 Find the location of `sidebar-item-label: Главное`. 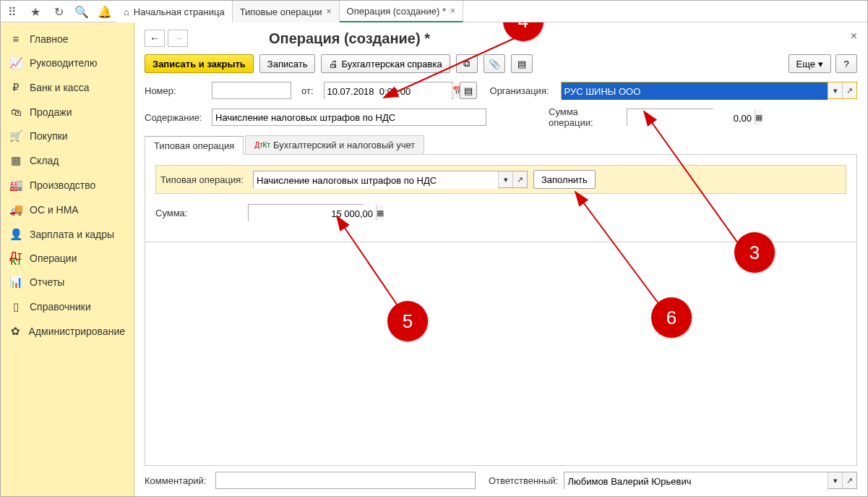

sidebar-item-label: Главное is located at coordinates (49, 39).